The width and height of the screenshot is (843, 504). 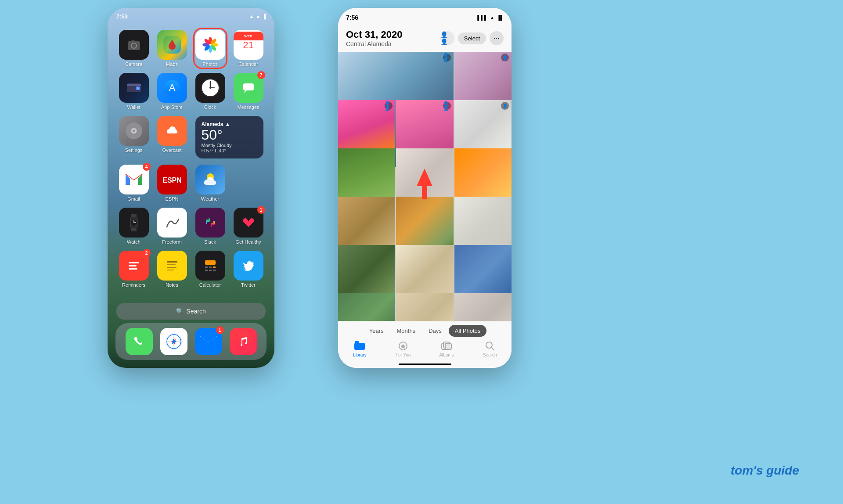 I want to click on app-label-gethealthy: Get Healthy, so click(x=248, y=242).